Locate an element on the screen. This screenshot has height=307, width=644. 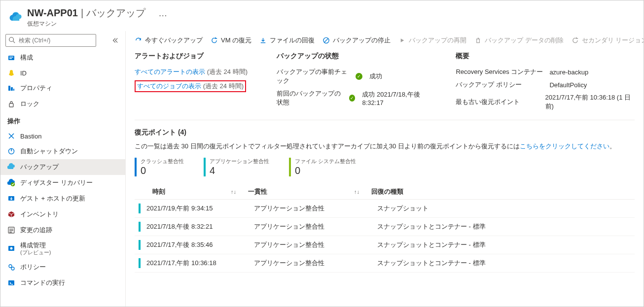
shutdown-icon is located at coordinates (11, 151).